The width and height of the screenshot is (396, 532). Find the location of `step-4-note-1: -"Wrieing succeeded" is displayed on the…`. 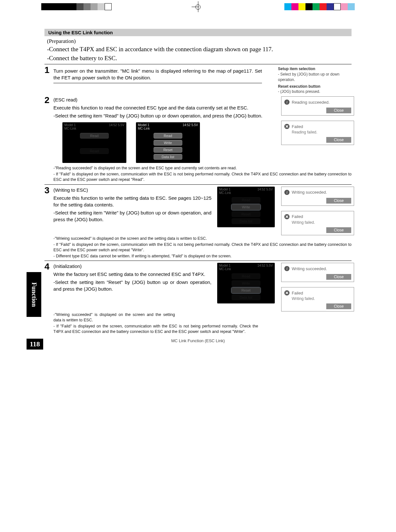

step-4-note-1: -"Wrieing succeeded" is displayed on the… is located at coordinates (114, 318).